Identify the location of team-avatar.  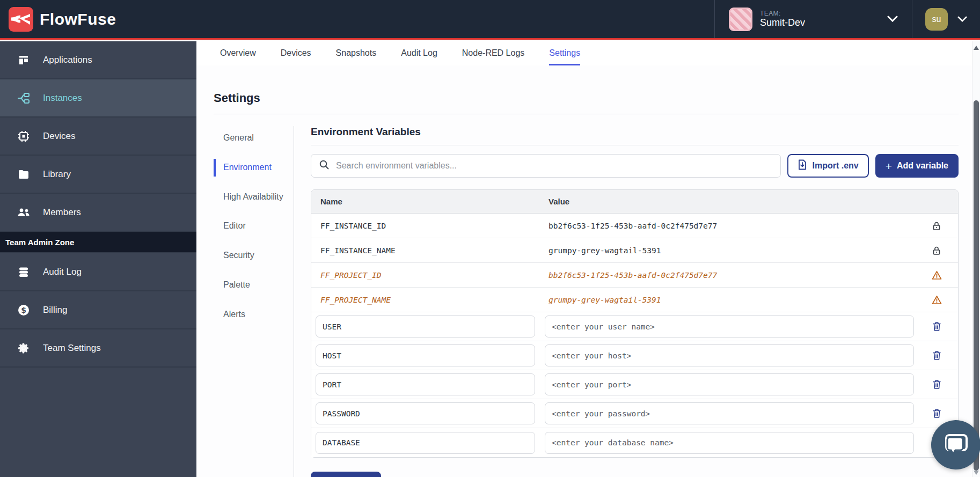
(741, 19).